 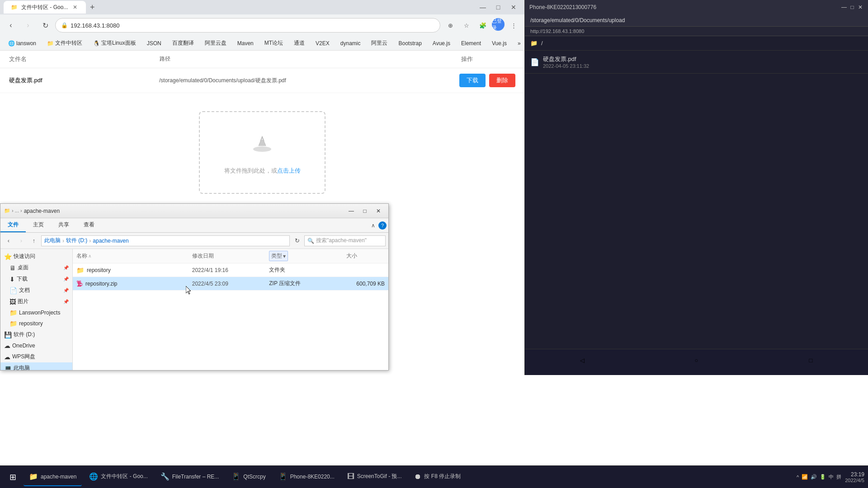 I want to click on phone-close-btn: ✕, so click(x=860, y=7).